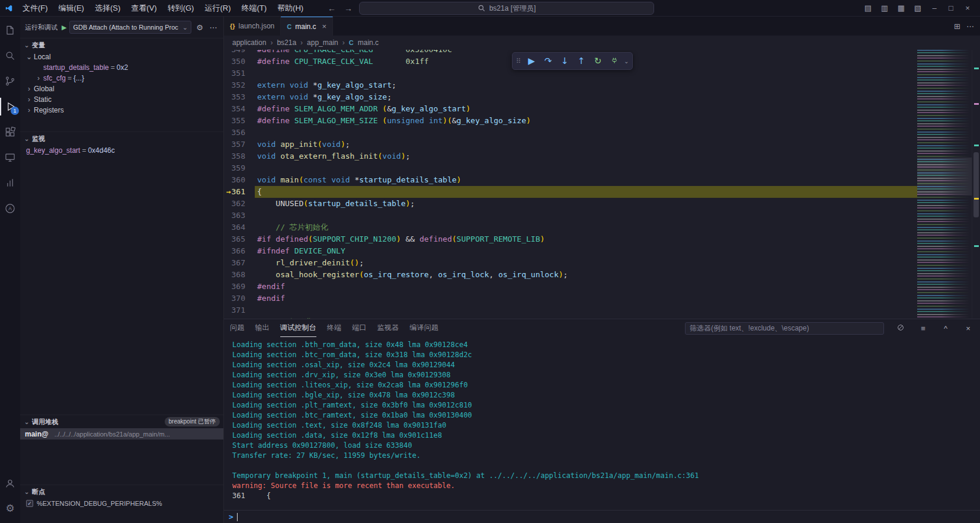 The image size is (980, 523). Describe the element at coordinates (885, 8) in the screenshot. I see `toggle-panel-icon: ▥` at that location.